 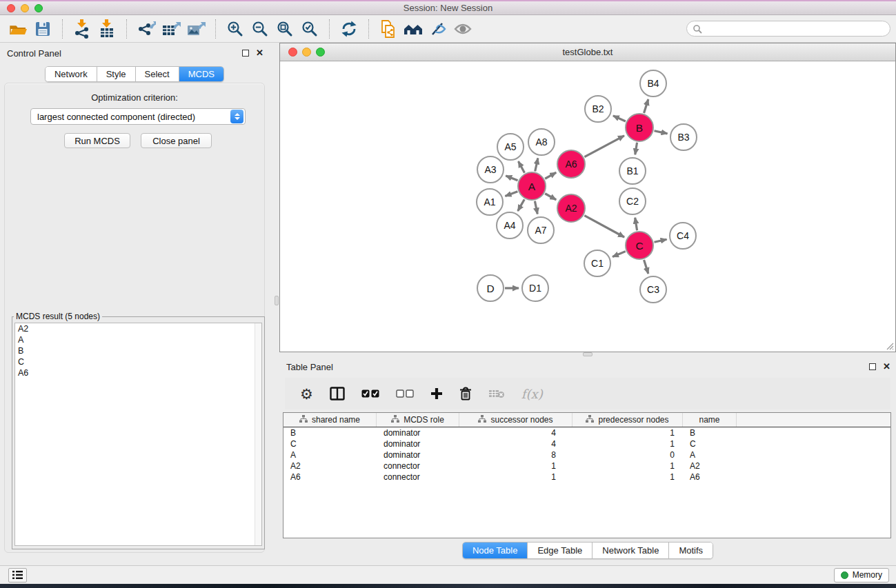 What do you see at coordinates (710, 433) in the screenshot?
I see `cell-name: B` at bounding box center [710, 433].